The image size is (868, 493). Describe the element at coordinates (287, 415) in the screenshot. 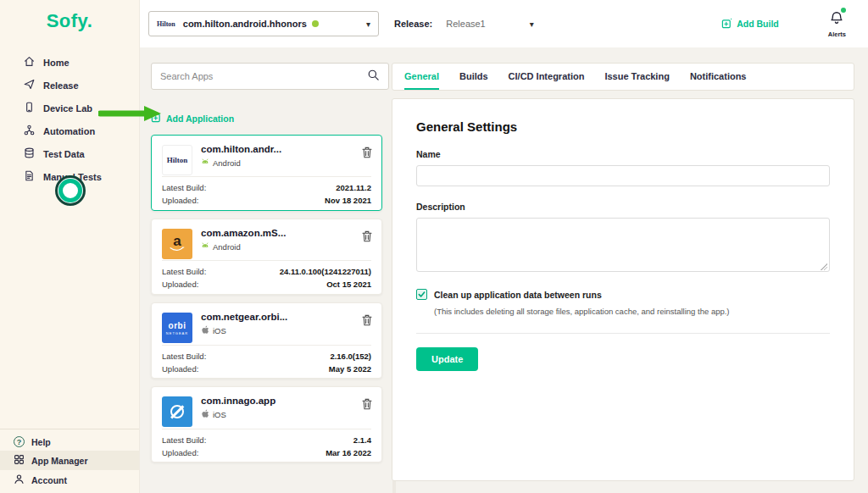

I see `app-platform: iOS` at that location.